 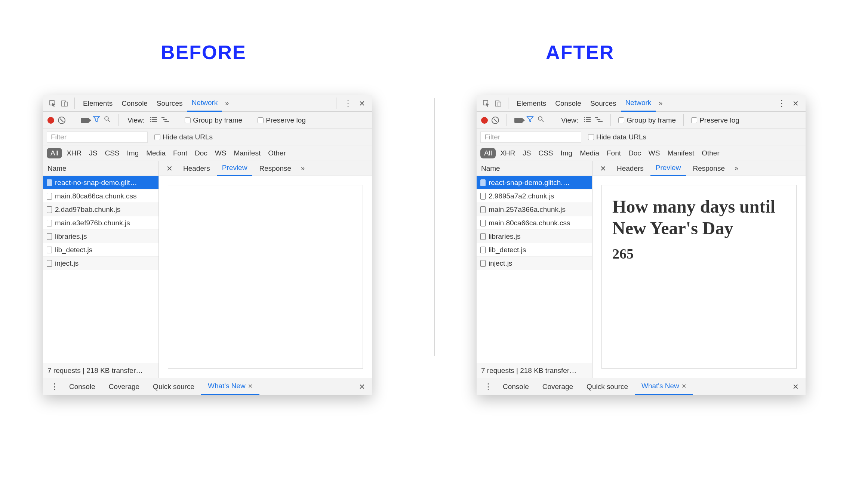 I want to click on request-row: 2.9895a7a2.chunk.js, so click(x=535, y=196).